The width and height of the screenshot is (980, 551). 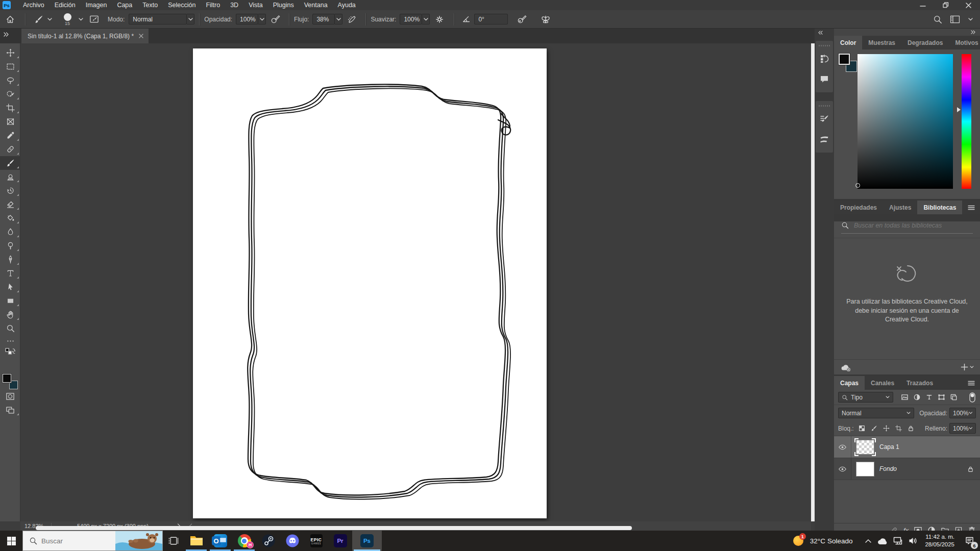 I want to click on taskbar-app-discord, so click(x=292, y=541).